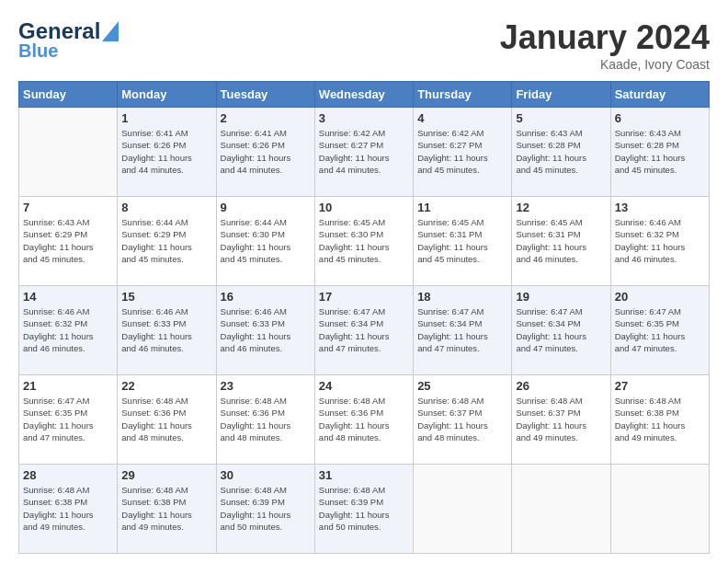 The height and width of the screenshot is (563, 728). I want to click on calendar-cell: 7Sunrise: 6:43 AMSunset: 6:29 PMDaylight…, so click(68, 241).